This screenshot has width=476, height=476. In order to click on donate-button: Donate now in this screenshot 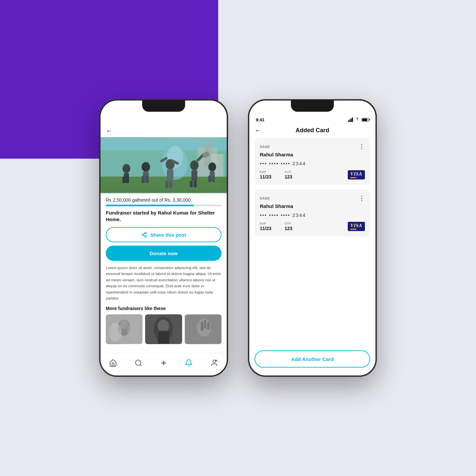, I will do `click(164, 253)`.